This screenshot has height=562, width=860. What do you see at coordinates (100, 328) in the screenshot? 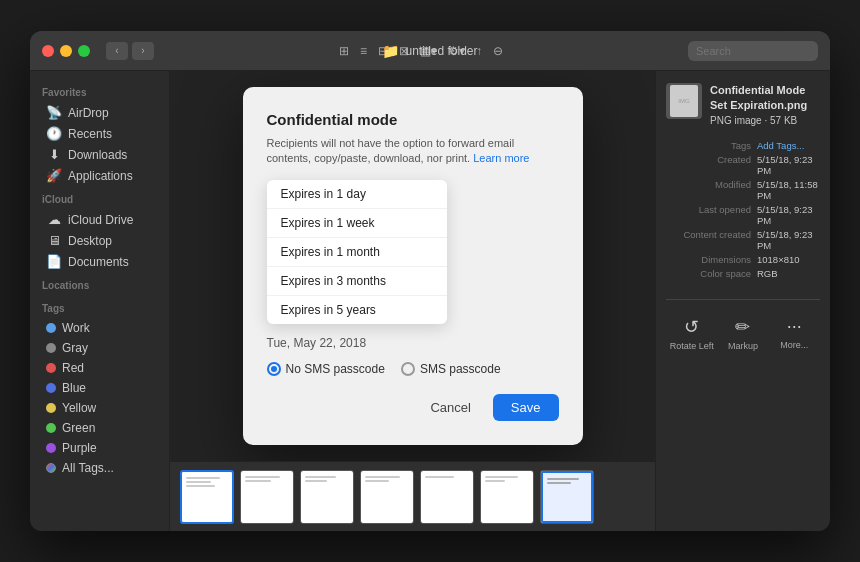
I see `sidebar-item-work: Work` at bounding box center [100, 328].